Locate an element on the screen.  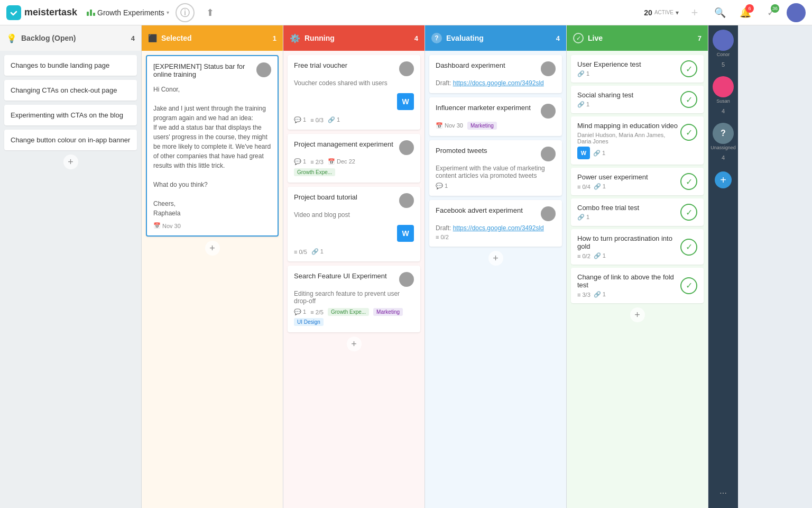
list-item: [EXPERIMENT] Status bar for online train… is located at coordinates (213, 146).